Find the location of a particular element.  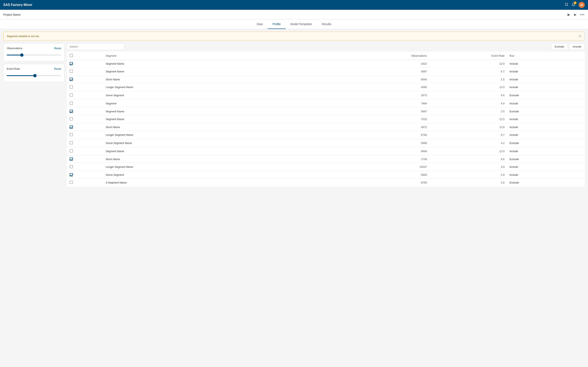

table-row: Short Name65641.5Include is located at coordinates (326, 80).